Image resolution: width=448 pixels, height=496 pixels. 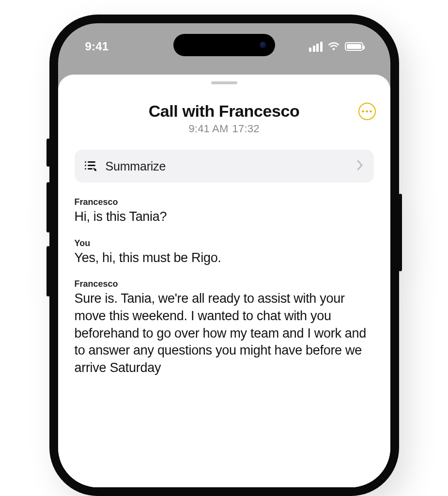 What do you see at coordinates (231, 167) in the screenshot?
I see `summarize-label: Summarize` at bounding box center [231, 167].